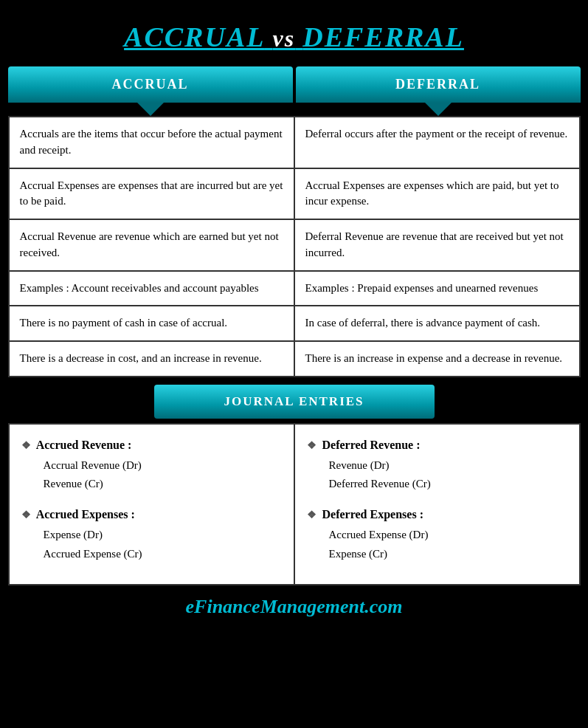  What do you see at coordinates (437, 514) in the screenshot?
I see `deferred-expenses-title: ❖ Deferred Expenses :` at bounding box center [437, 514].